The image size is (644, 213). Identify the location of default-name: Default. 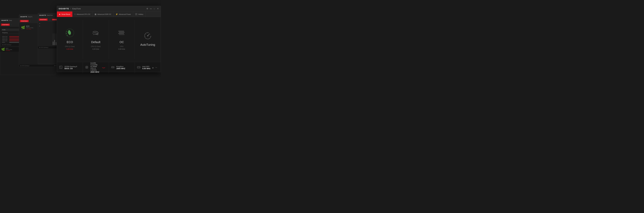
(96, 42).